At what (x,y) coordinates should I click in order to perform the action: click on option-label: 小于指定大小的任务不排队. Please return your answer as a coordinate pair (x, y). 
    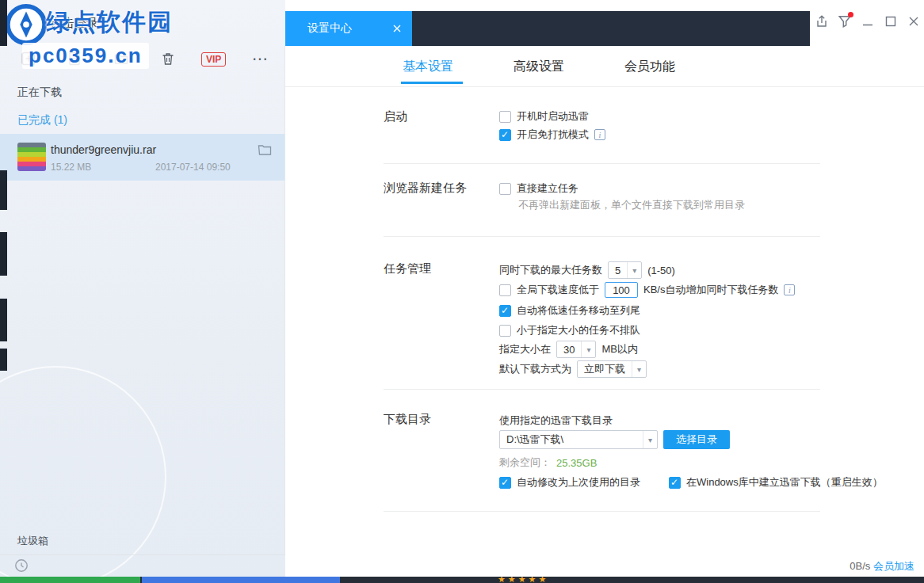
    Looking at the image, I should click on (578, 330).